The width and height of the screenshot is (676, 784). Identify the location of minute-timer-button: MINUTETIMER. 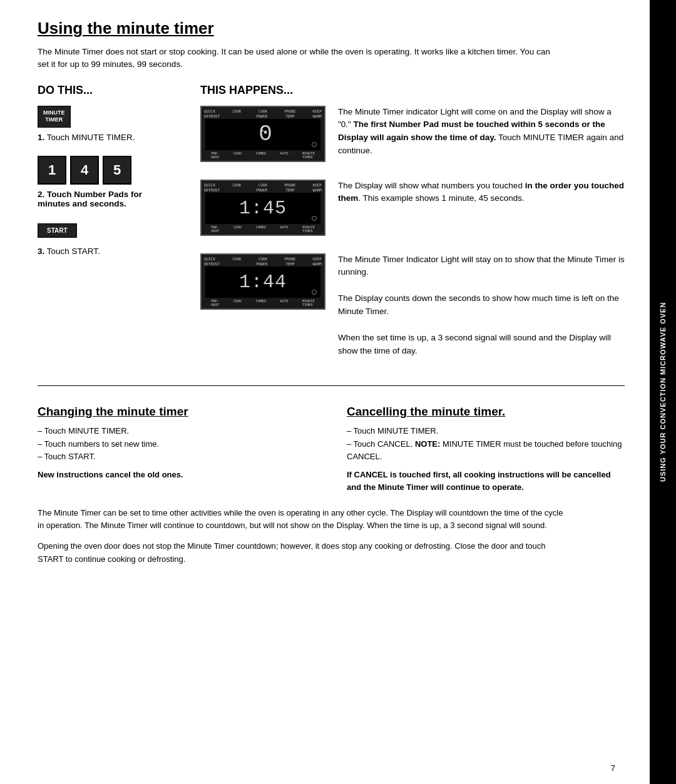
(54, 116).